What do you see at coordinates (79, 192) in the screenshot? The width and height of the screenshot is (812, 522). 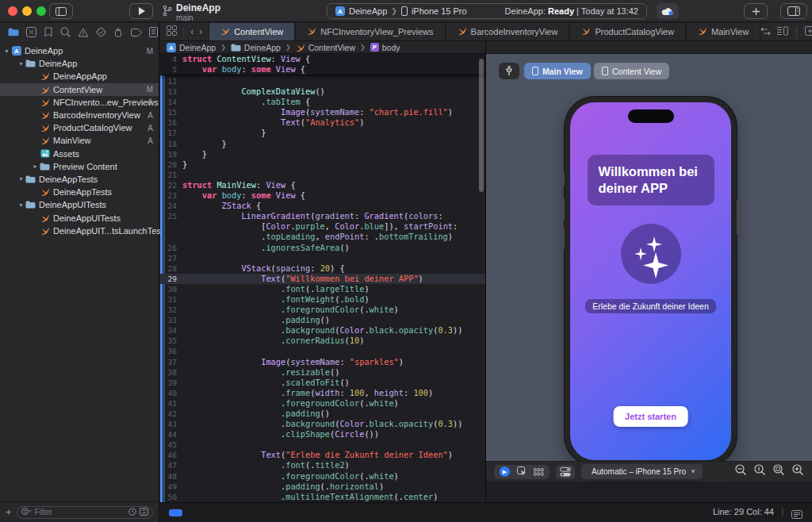 I see `navigator-item-deineapptests: DeineAppTests` at bounding box center [79, 192].